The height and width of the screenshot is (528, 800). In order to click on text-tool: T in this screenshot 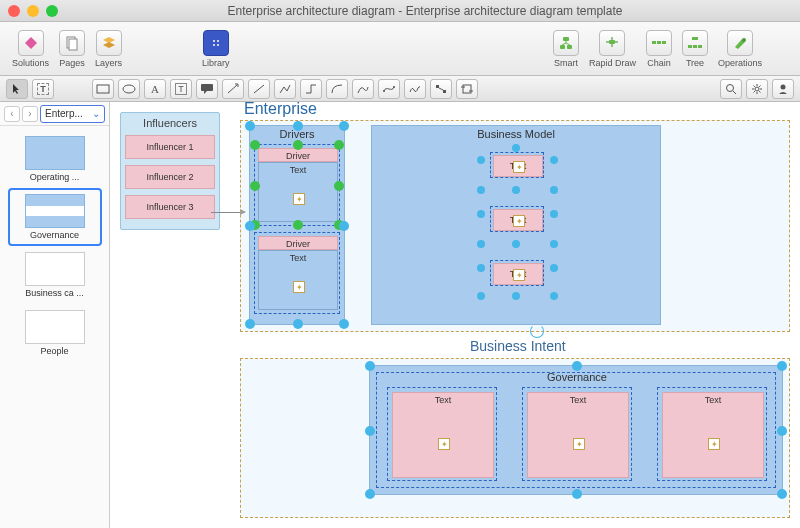, I will do `click(43, 89)`.